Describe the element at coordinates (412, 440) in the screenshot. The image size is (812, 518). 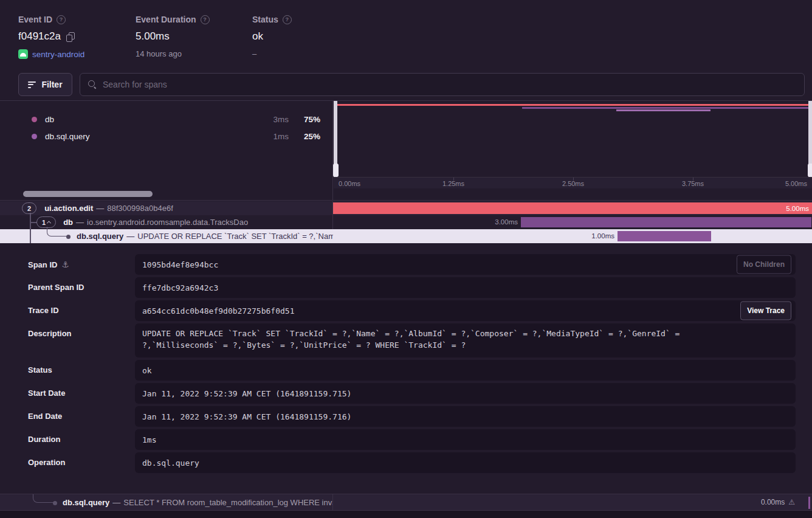
I see `detail-row-duration: Duration 1ms` at that location.